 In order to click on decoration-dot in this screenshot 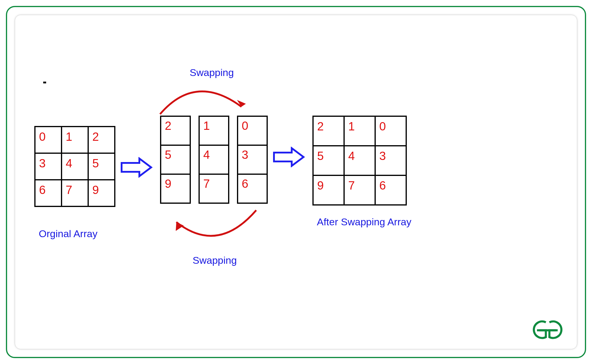, I will do `click(45, 82)`.